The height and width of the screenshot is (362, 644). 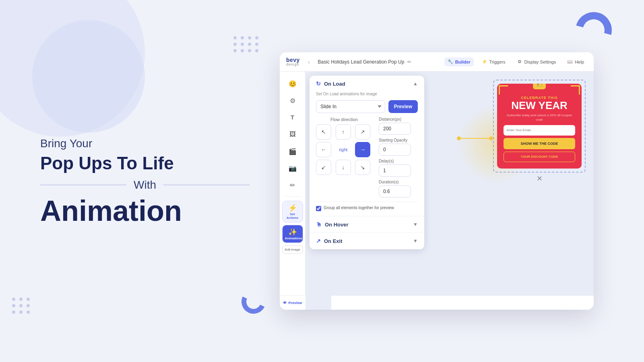 What do you see at coordinates (395, 191) in the screenshot?
I see `duration-input` at bounding box center [395, 191].